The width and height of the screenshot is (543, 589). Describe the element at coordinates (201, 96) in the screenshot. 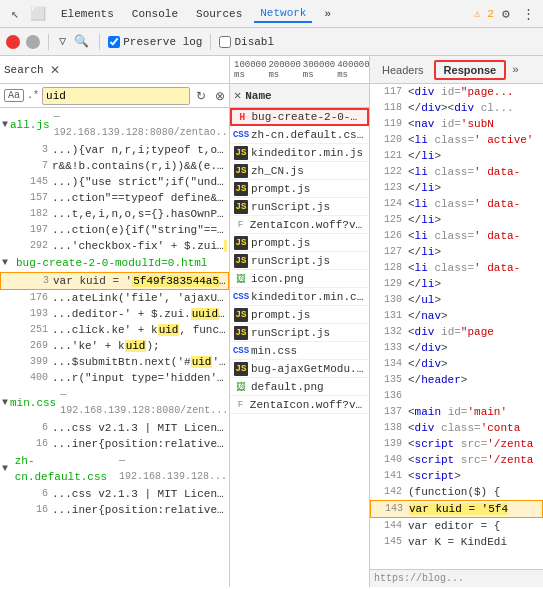

I see `refresh-search-button: ↻` at that location.